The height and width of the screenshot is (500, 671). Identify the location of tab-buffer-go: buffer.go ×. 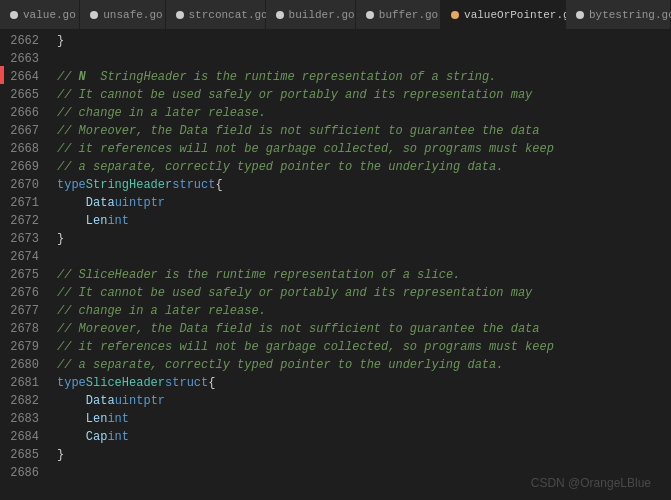
(398, 14).